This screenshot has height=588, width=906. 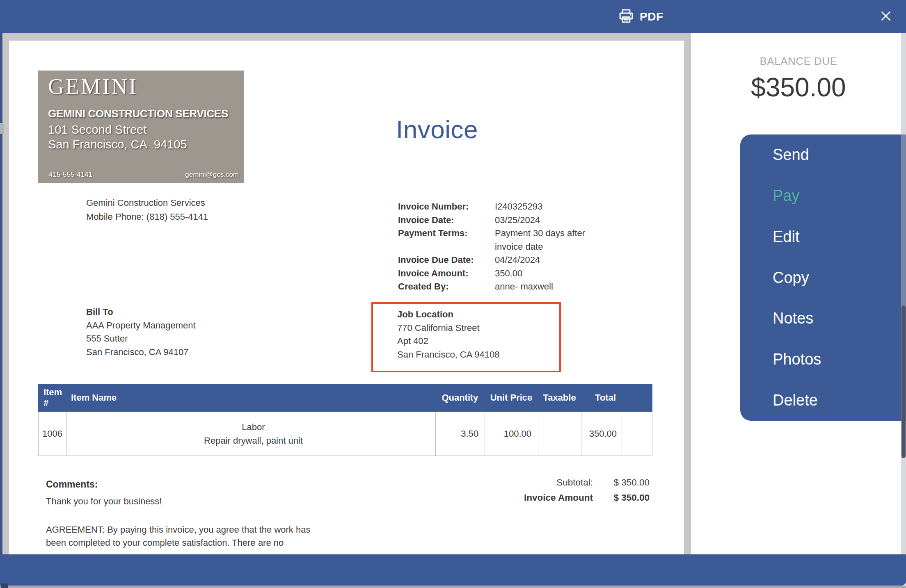 I want to click on action-menu: Send Pay Edit Copy Notes Photos Delete, so click(x=823, y=278).